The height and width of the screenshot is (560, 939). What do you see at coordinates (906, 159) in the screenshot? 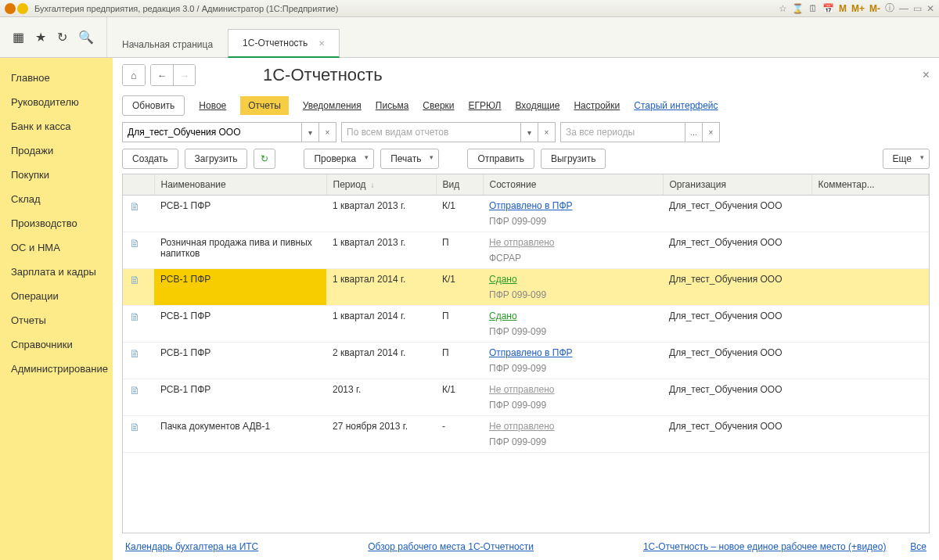
I see `more-button: Еще` at bounding box center [906, 159].